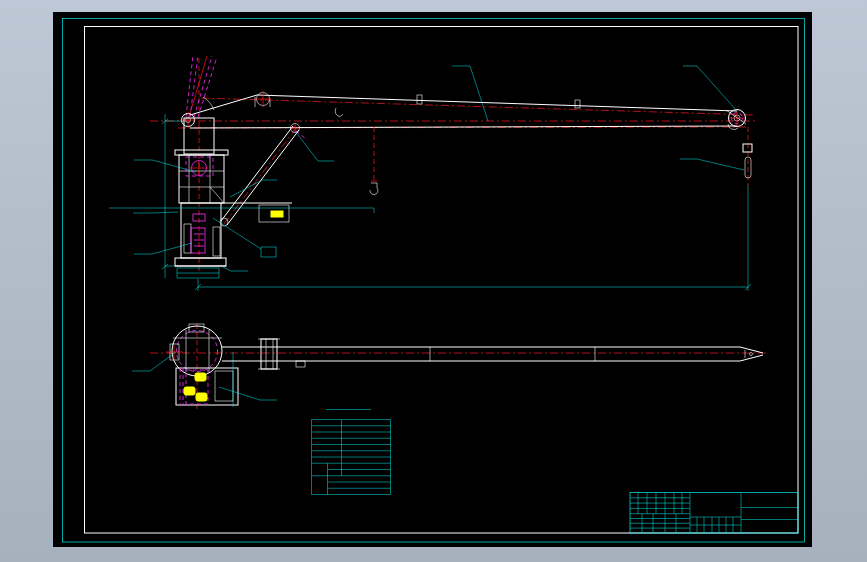  Describe the element at coordinates (263, 99) in the screenshot. I see `topping-sheave` at that location.